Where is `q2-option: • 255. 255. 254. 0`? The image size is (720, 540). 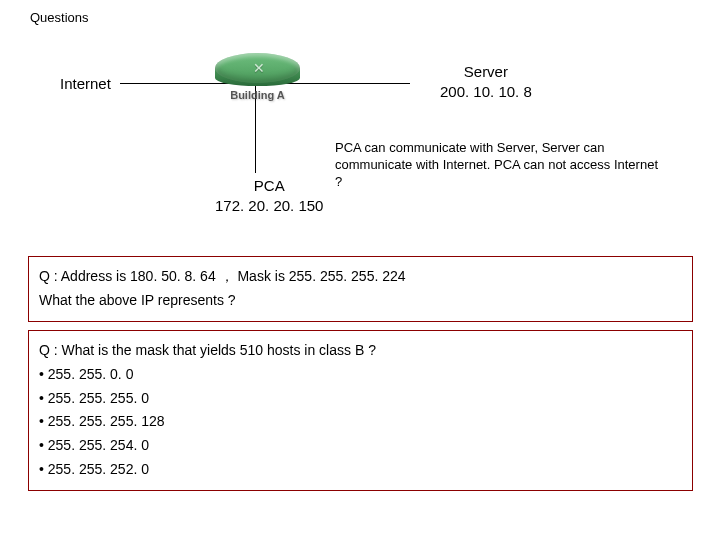 q2-option: • 255. 255. 254. 0 is located at coordinates (360, 446).